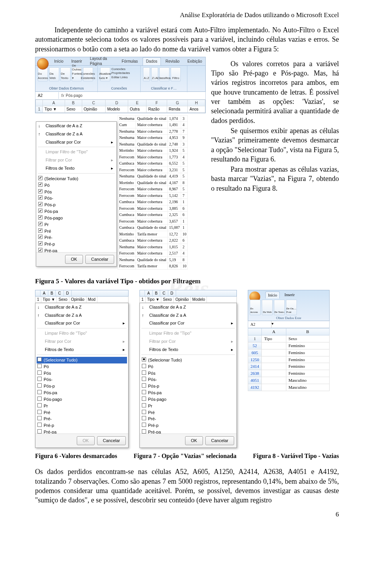 The width and height of the screenshot is (374, 588). Describe the element at coordinates (185, 456) in the screenshot. I see `figure7-caption: Figura 7 - Opção "Vazias" selecionada` at that location.